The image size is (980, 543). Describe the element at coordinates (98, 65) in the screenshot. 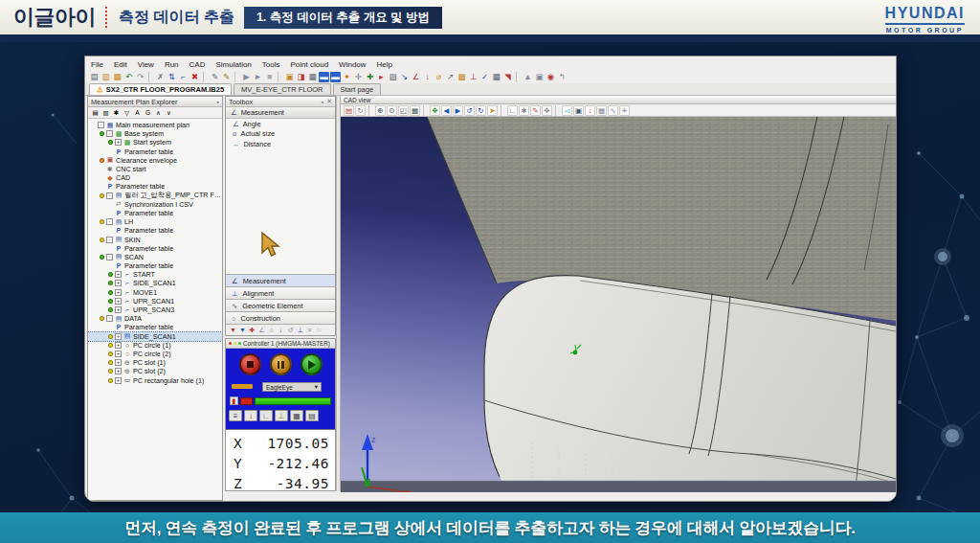

I see `menu-file: File` at that location.